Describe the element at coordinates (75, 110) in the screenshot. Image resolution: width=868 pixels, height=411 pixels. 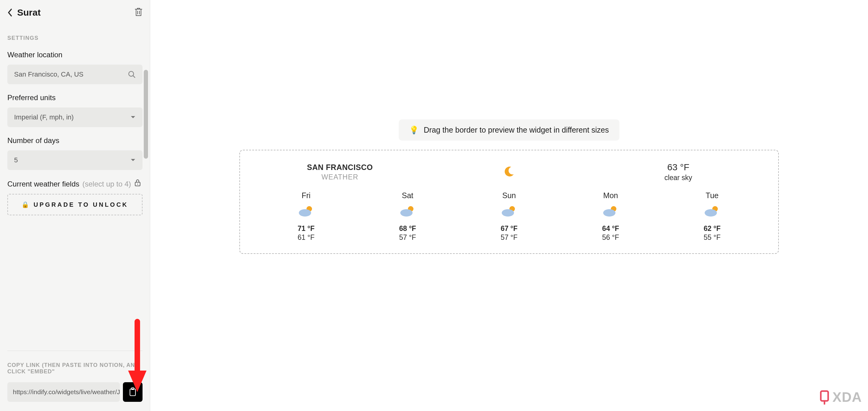
I see `units-field: Preferred units Imperial (F, mph, in)` at that location.